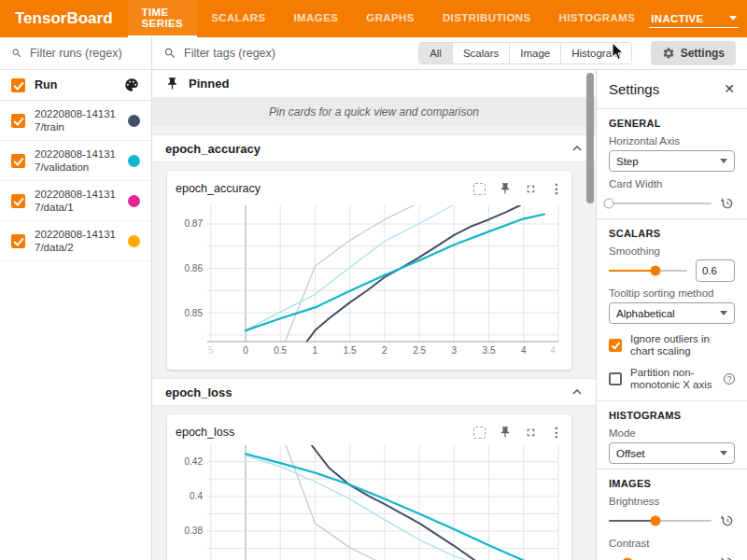 This screenshot has height=560, width=747. Describe the element at coordinates (683, 345) in the screenshot. I see `ignore-outliers-label: Ignore outliers in chart scaling` at that location.